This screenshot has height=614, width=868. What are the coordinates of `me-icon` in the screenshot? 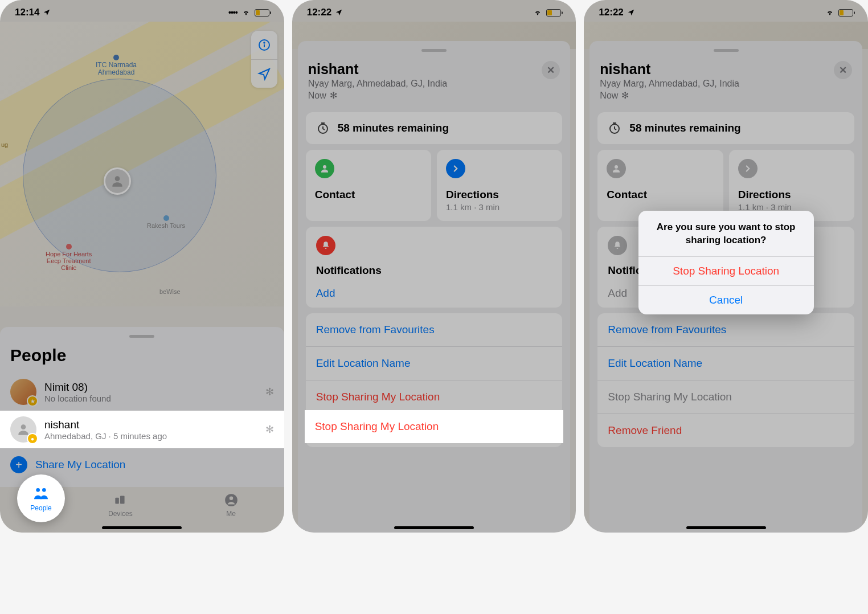 It's located at (231, 500).